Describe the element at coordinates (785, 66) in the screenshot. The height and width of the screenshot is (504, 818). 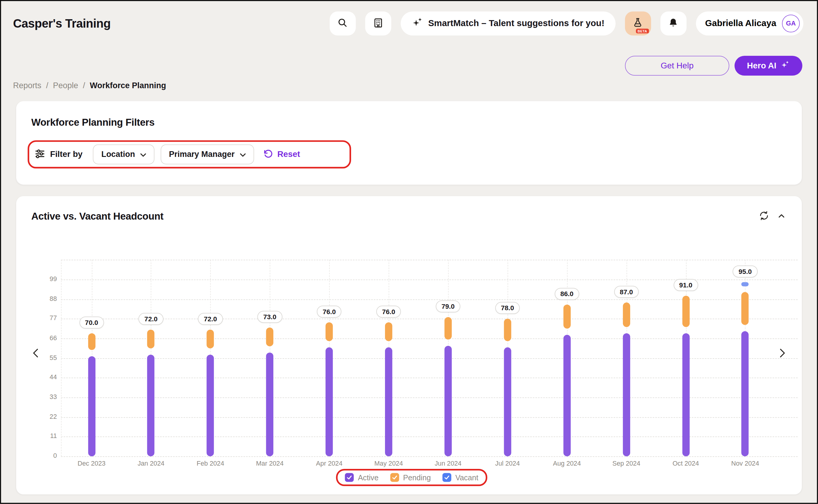
I see `sparkles-icon` at that location.